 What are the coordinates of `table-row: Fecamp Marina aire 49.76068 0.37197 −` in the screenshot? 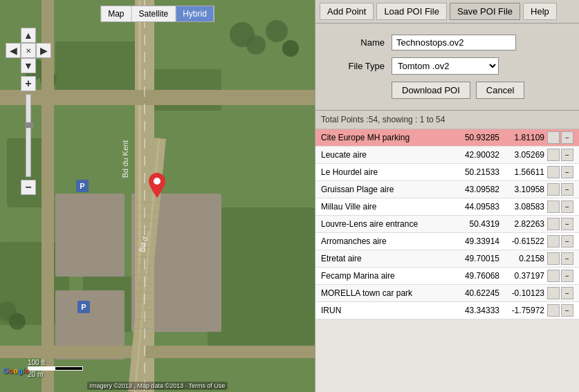 It's located at (447, 277).